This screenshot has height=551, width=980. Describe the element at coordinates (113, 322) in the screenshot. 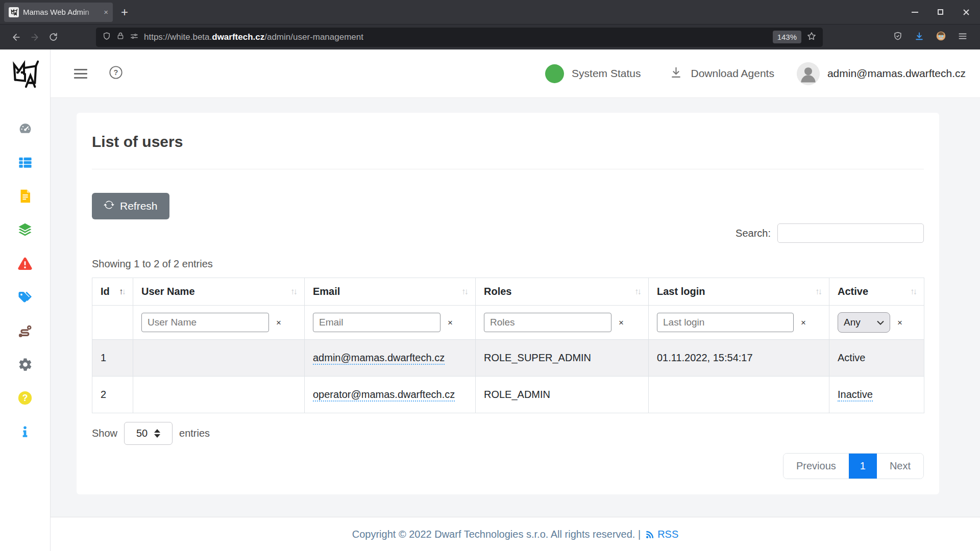

I see `filter-id-empty` at that location.